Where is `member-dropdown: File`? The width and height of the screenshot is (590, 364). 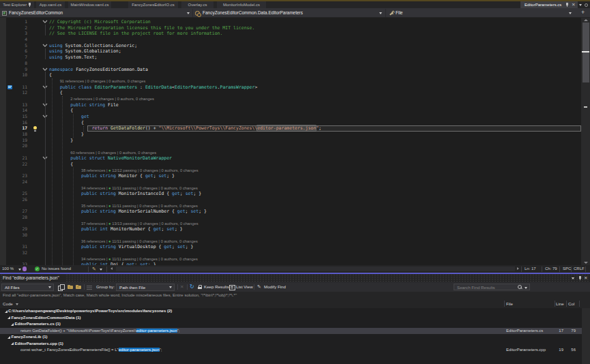
member-dropdown: File is located at coordinates (481, 13).